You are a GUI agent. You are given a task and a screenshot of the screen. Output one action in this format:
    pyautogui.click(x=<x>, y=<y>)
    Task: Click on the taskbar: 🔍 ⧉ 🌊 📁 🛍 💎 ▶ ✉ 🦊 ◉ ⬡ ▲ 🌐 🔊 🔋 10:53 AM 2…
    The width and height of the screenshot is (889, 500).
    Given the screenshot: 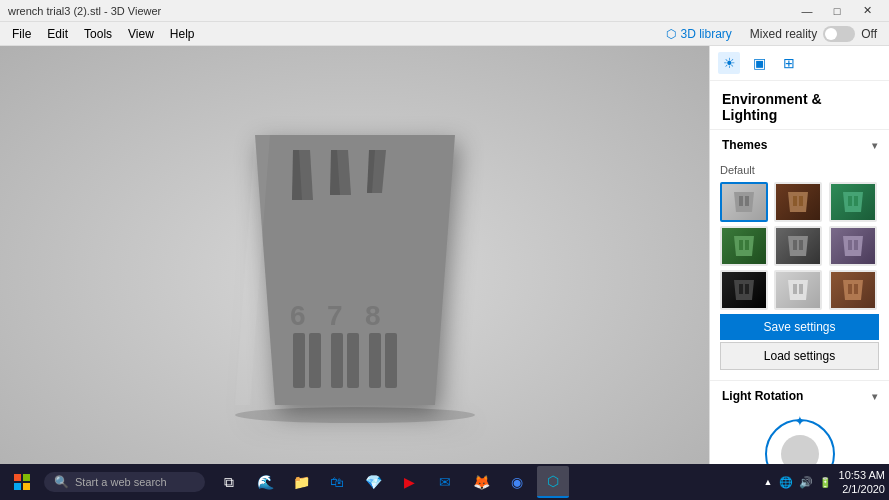 What is the action you would take?
    pyautogui.click(x=444, y=482)
    